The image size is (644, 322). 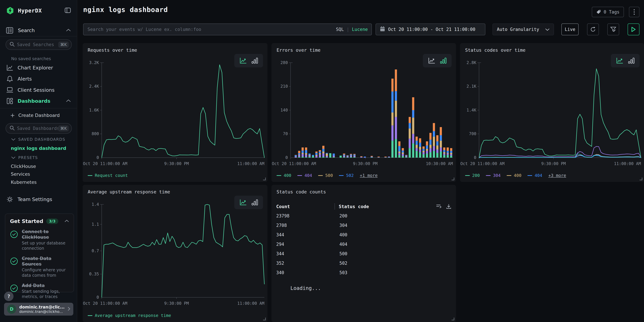 What do you see at coordinates (634, 12) in the screenshot?
I see `panel-menu-button` at bounding box center [634, 12].